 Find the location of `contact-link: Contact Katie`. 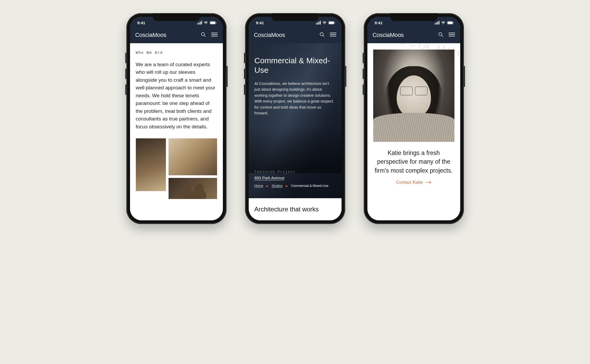

contact-link: Contact Katie is located at coordinates (414, 182).